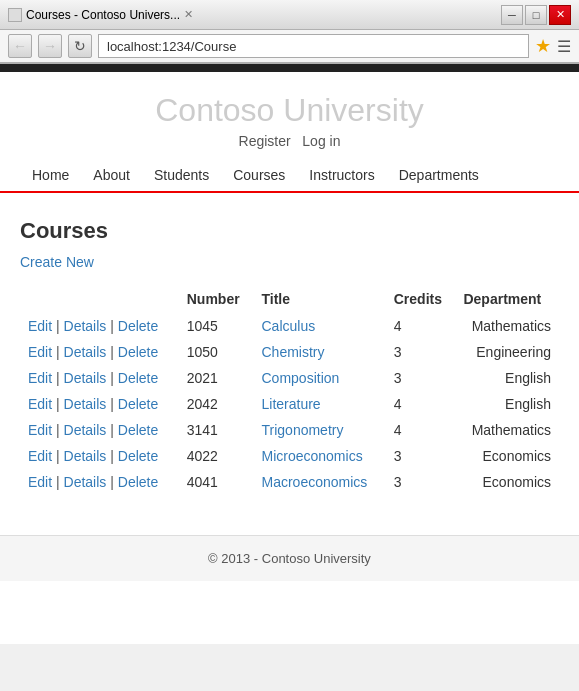 The height and width of the screenshot is (691, 579). What do you see at coordinates (138, 352) in the screenshot?
I see `delete-link-1: Delete` at bounding box center [138, 352].